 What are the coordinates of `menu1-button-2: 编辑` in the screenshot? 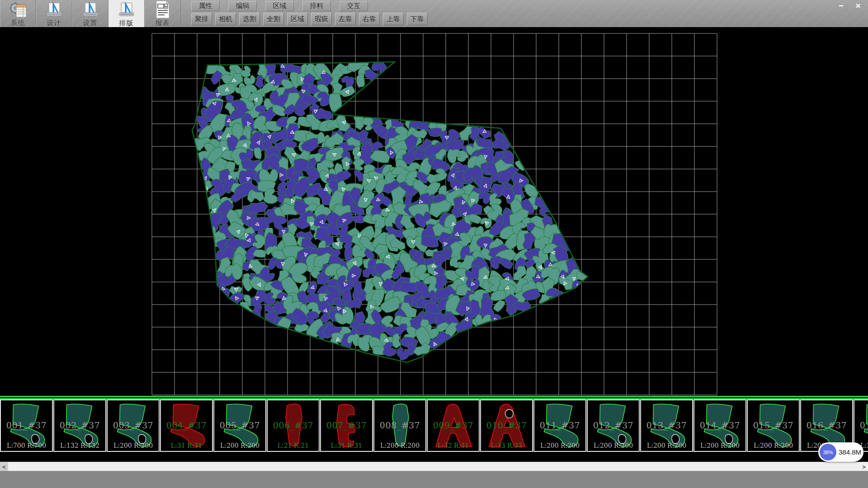 It's located at (242, 6).